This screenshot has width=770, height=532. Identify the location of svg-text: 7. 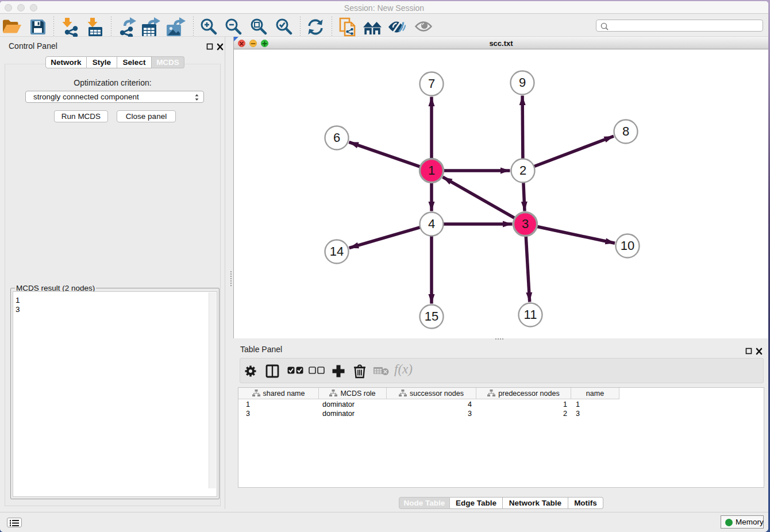
(432, 84).